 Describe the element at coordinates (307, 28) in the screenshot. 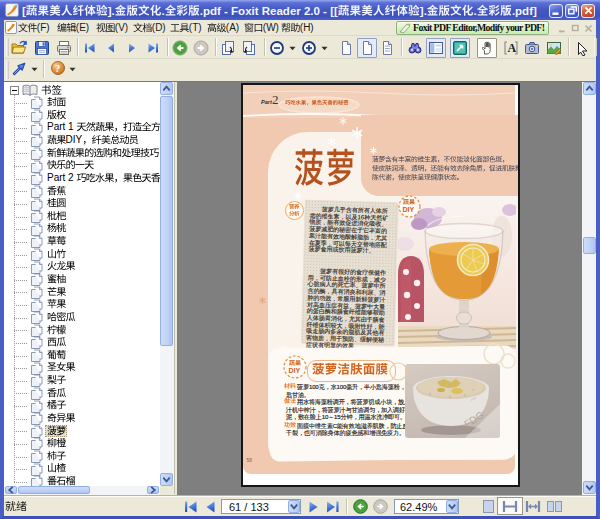

I see `svg-text: (H)` at that location.